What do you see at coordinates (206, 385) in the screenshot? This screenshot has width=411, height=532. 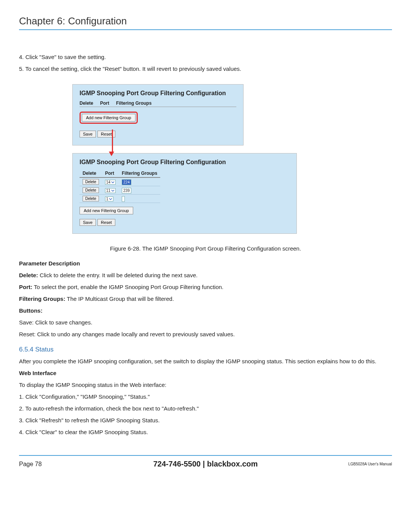 I see `web-intro: To display the IGMP Snooping status in t…` at bounding box center [206, 385].